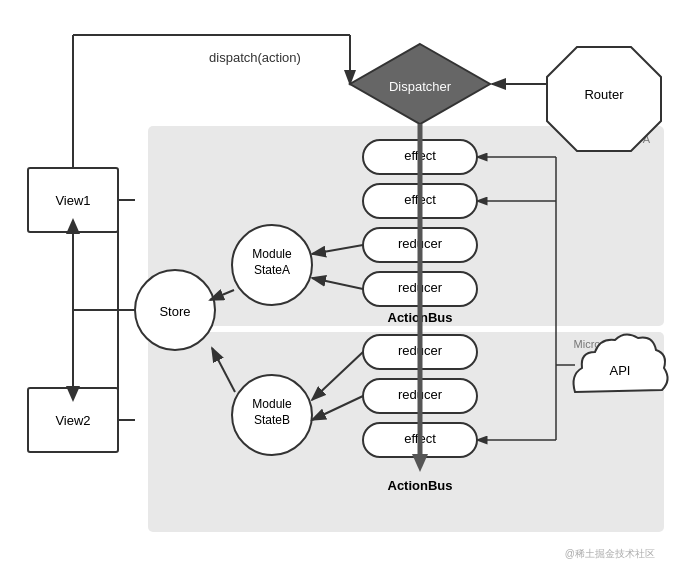 This screenshot has height=569, width=700. Describe the element at coordinates (72, 200) in the screenshot. I see `view1-node: View1` at that location.